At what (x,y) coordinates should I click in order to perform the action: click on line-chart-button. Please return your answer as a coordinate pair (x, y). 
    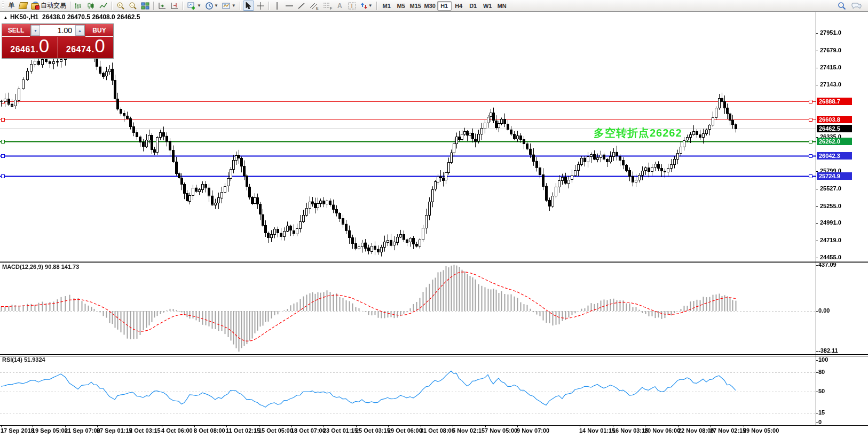
    Looking at the image, I should click on (104, 5).